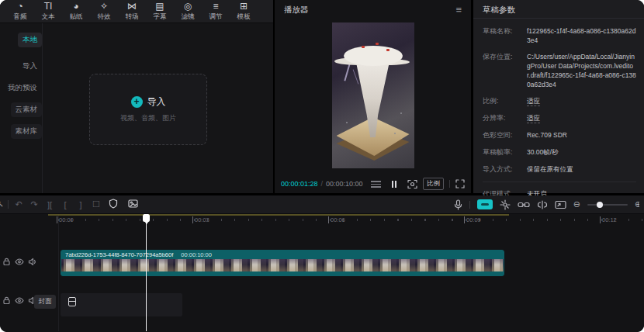 This screenshot has height=332, width=644. What do you see at coordinates (534, 101) in the screenshot?
I see `ratio-value: 适应` at bounding box center [534, 101].